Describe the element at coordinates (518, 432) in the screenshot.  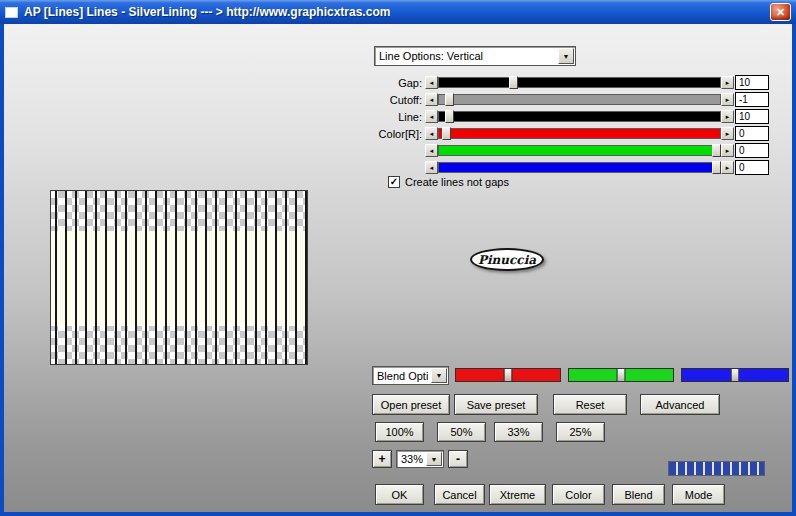
I see `zoom-33-button: 33%` at that location.